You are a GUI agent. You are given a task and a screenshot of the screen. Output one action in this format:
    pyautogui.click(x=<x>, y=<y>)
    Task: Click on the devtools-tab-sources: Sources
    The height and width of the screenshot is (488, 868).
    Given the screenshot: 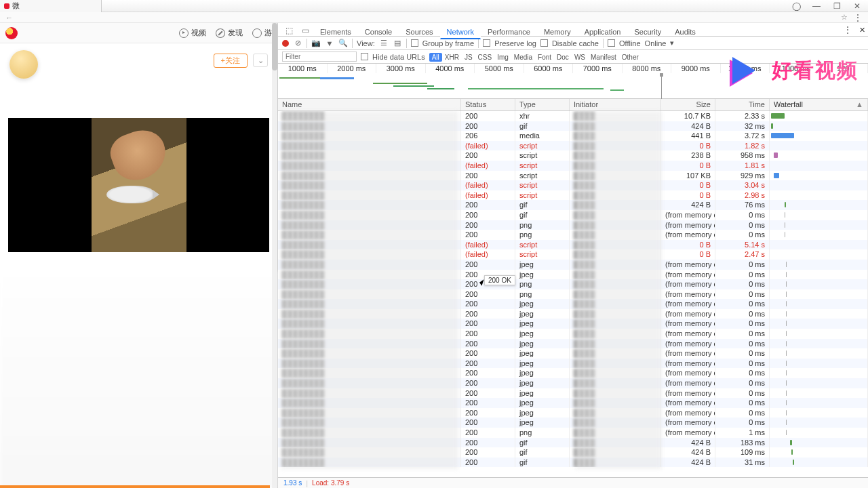 What is the action you would take?
    pyautogui.click(x=419, y=32)
    